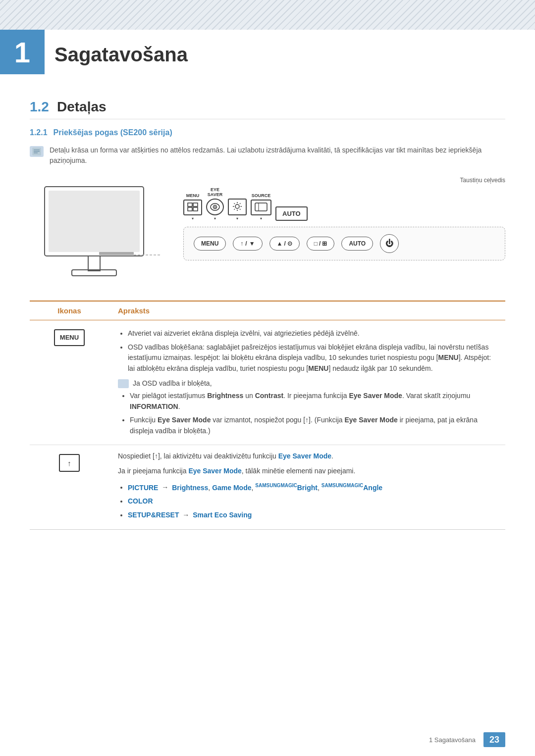 Image resolution: width=535 pixels, height=756 pixels. I want to click on front-auto-btn: AUTO, so click(357, 244).